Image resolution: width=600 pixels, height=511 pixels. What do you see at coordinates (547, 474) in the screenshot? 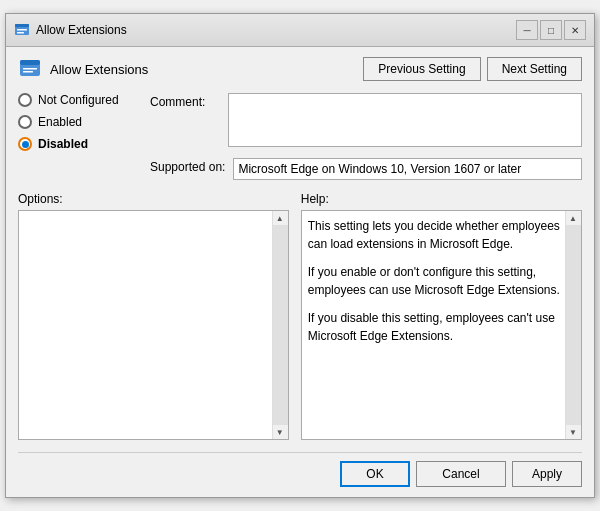
I see `apply-button: Apply` at bounding box center [547, 474].